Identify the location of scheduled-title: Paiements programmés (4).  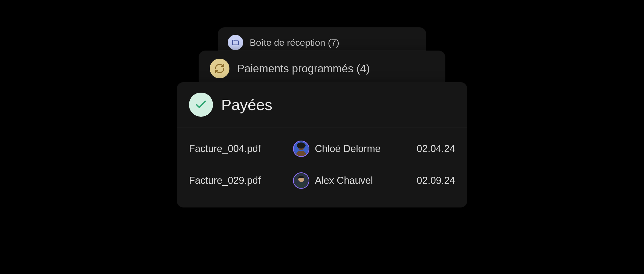
(303, 68).